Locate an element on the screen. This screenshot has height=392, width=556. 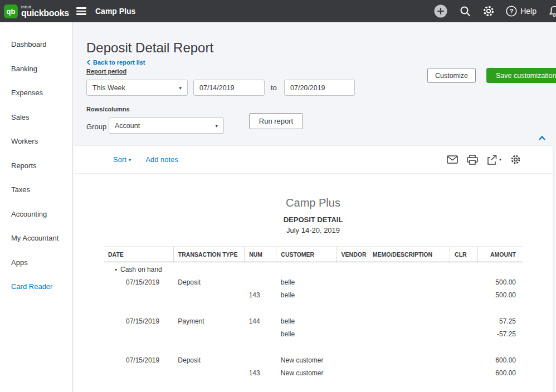
topbar: qb intuit quickbooks Camp Plus ? Help is located at coordinates (278, 11).